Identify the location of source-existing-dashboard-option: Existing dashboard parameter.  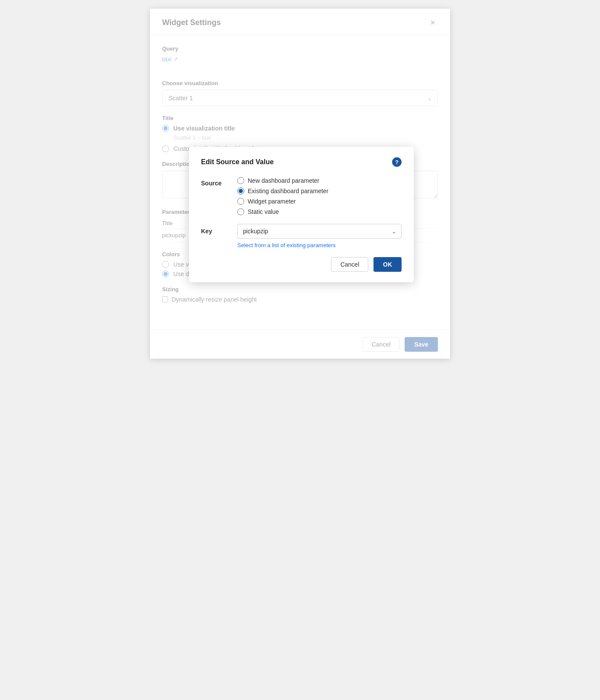
(283, 191).